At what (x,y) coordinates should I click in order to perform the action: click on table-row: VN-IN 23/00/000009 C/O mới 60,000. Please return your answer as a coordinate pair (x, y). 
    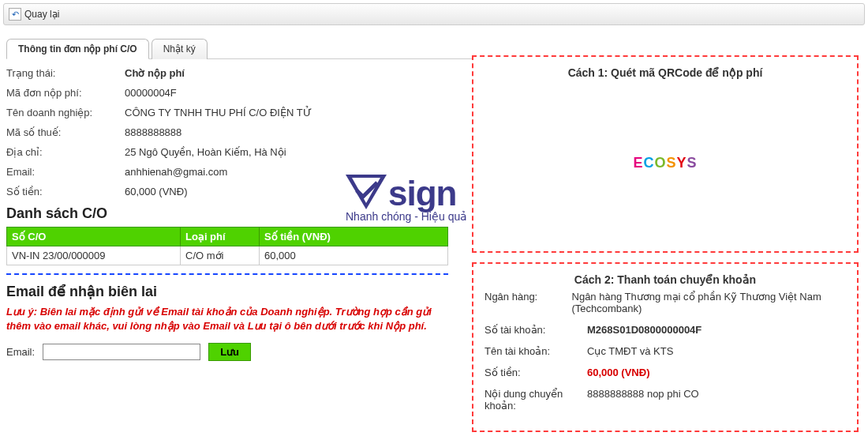
    Looking at the image, I should click on (227, 256).